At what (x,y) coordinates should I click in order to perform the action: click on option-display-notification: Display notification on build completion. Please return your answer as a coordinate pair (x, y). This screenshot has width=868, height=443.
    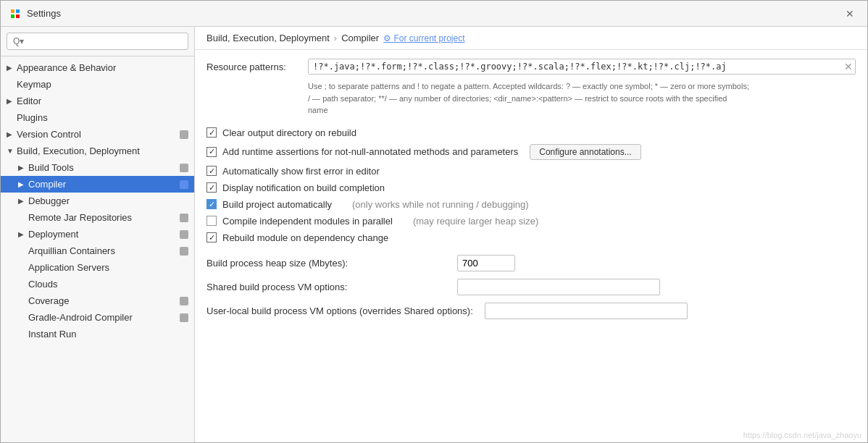
    Looking at the image, I should click on (531, 188).